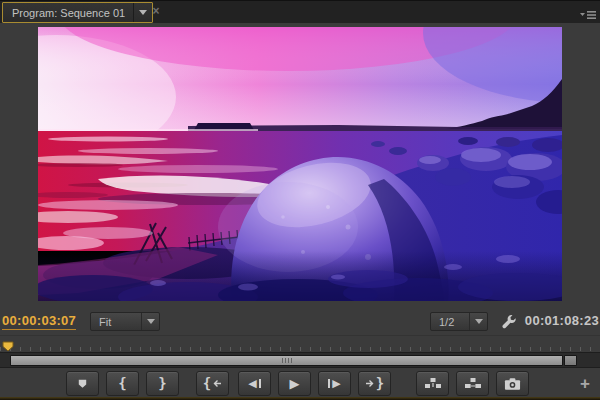  I want to click on scrollbar-end-handle, so click(570, 360).